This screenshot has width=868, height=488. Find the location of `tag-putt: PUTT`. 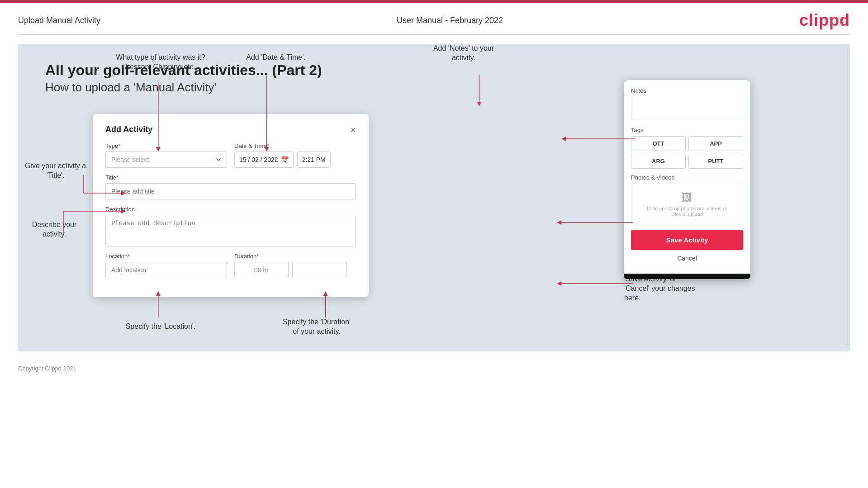

tag-putt: PUTT is located at coordinates (716, 161).